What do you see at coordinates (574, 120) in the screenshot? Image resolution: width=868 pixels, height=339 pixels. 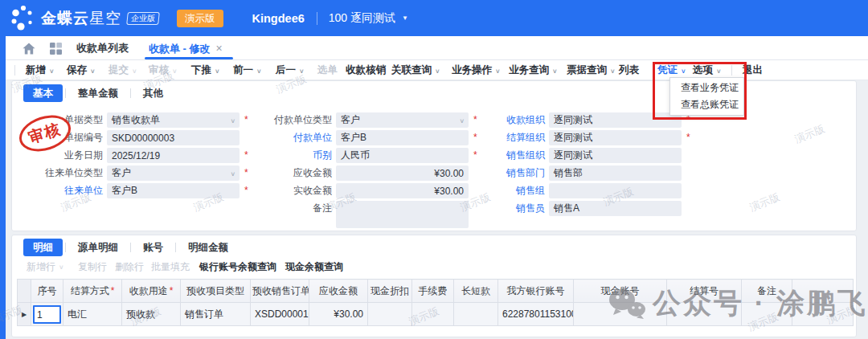 I see `field-receipt-org: 收款组织 逐同测试 *` at bounding box center [574, 120].